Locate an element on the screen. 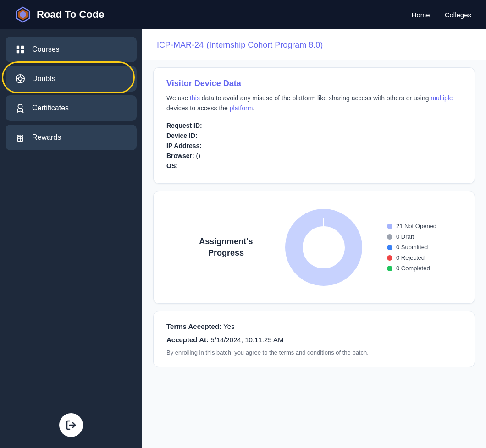 This screenshot has width=486, height=448. legend-completed: 0 Completed is located at coordinates (412, 268).